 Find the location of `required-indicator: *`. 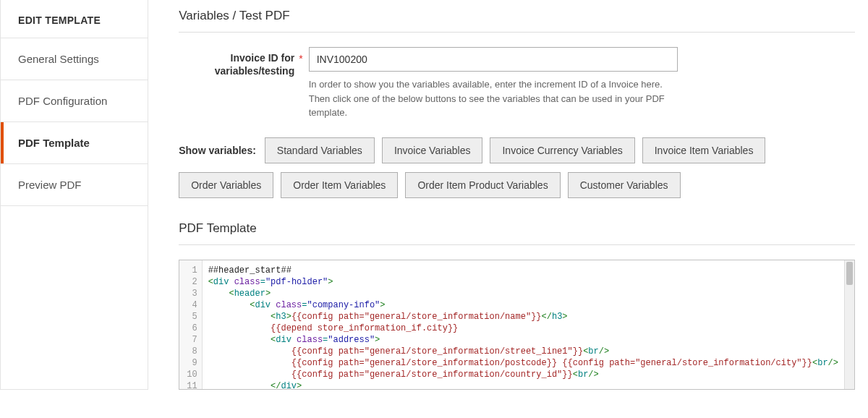

required-indicator: * is located at coordinates (301, 56).